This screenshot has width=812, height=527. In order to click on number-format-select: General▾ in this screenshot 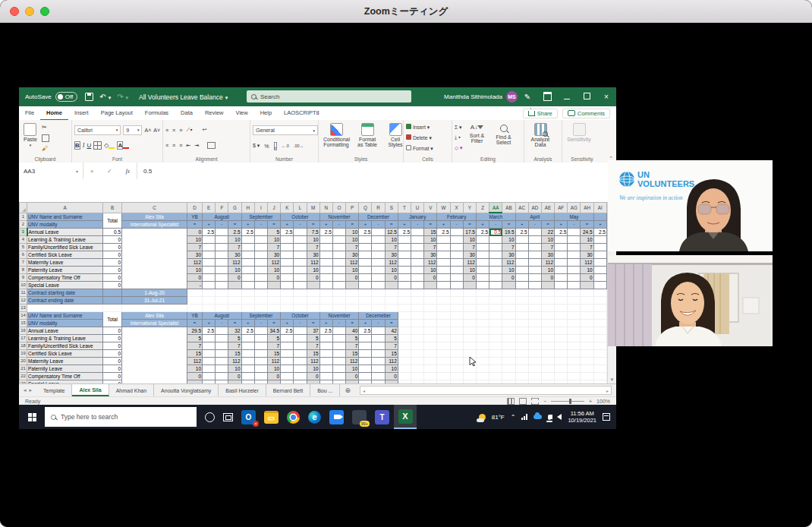, I will do `click(285, 131)`.